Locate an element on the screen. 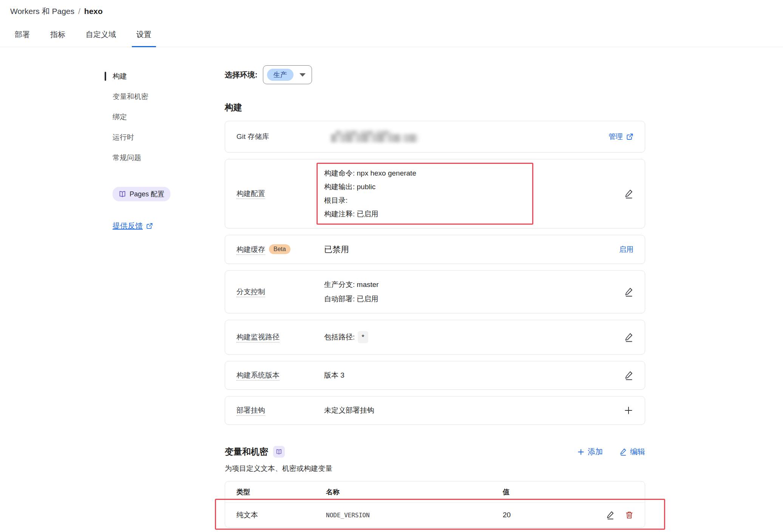 This screenshot has width=783, height=532. environment-select: 生产 is located at coordinates (287, 75).